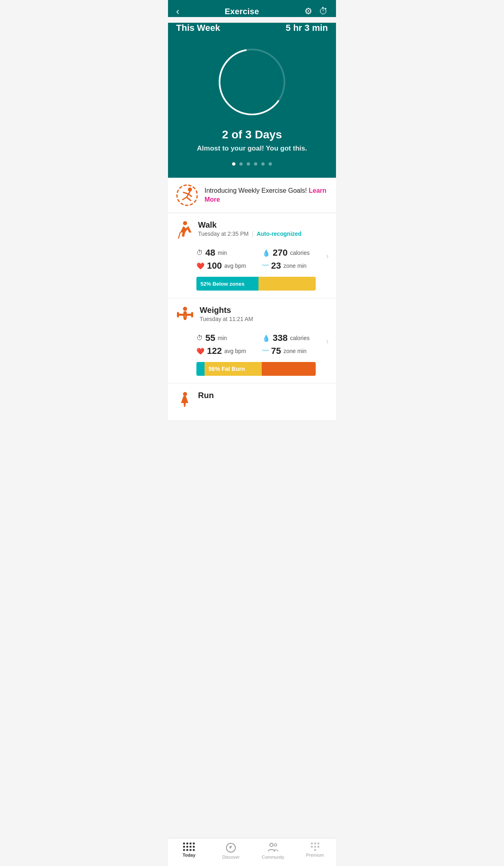 This screenshot has width=504, height=866. Describe the element at coordinates (198, 28) in the screenshot. I see `this-week-label: This Week` at that location.